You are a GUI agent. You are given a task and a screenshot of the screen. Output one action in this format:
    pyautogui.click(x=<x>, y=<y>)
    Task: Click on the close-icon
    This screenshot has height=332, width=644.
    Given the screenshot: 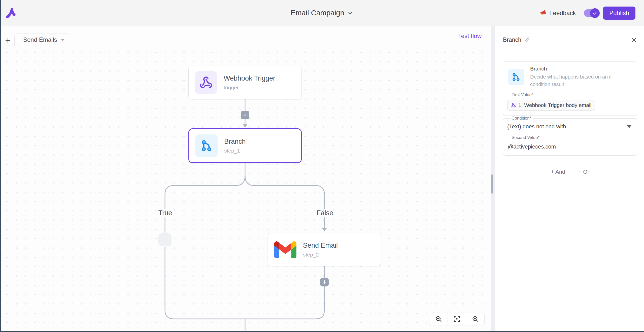 What is the action you would take?
    pyautogui.click(x=634, y=40)
    